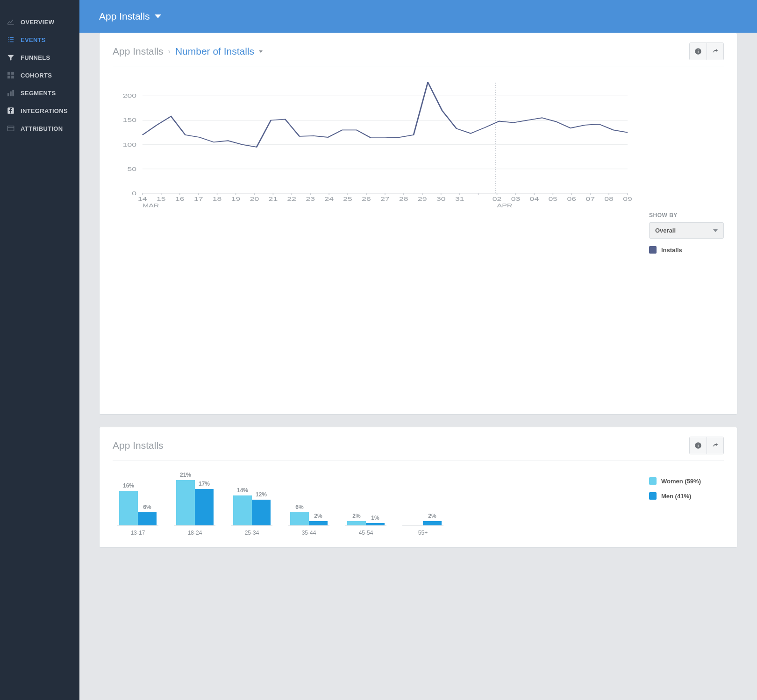 This screenshot has height=700, width=757. What do you see at coordinates (460, 199) in the screenshot?
I see `svg-text: 31` at bounding box center [460, 199].